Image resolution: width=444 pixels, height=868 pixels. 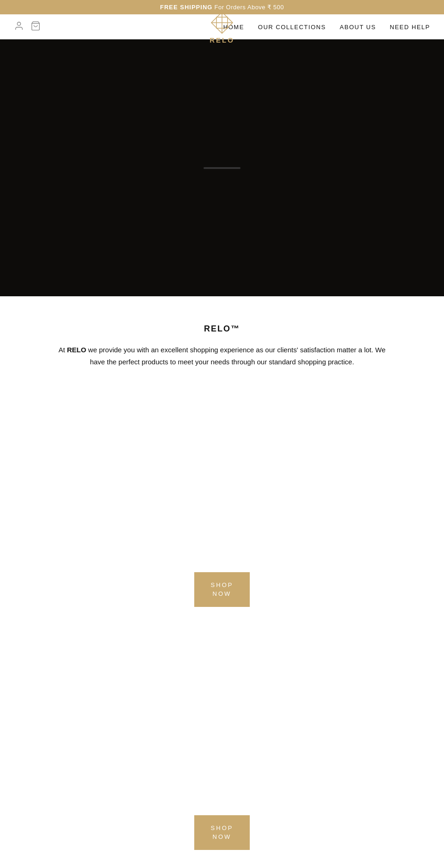 What do you see at coordinates (222, 329) in the screenshot?
I see `about-title: RELO™` at bounding box center [222, 329].